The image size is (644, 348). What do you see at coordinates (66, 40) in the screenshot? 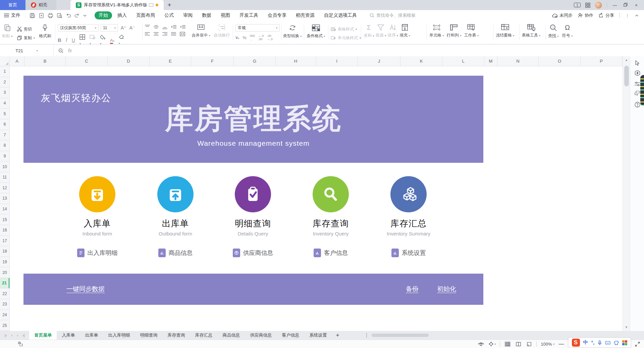
I see `italic-button: I` at bounding box center [66, 40].